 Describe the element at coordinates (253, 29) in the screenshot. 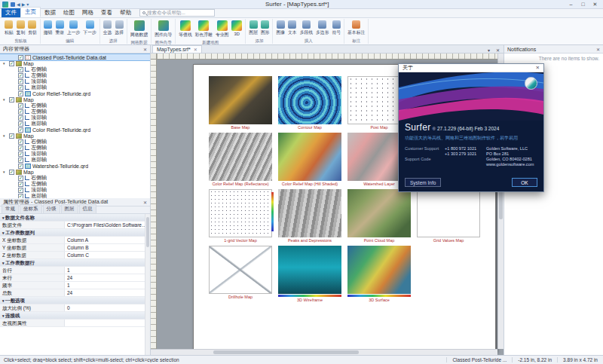

I see `ribbon-button: 图层` at that location.